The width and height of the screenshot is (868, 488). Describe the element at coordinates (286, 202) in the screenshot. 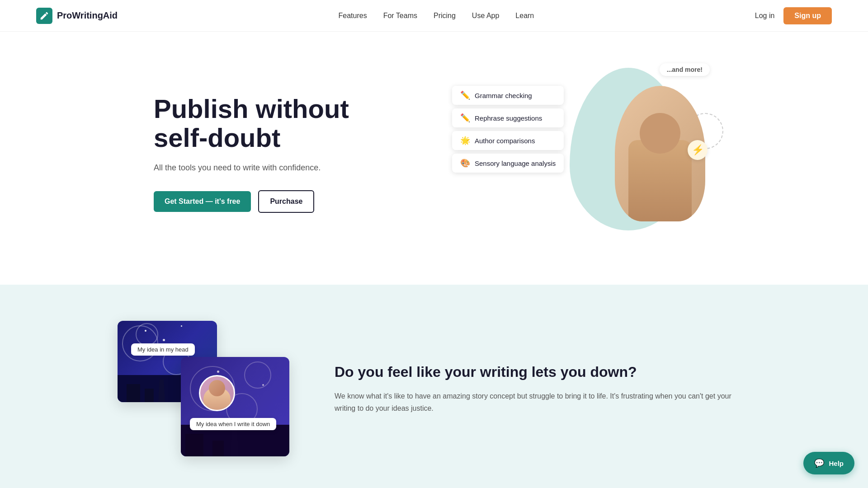

I see `purchase-button: Purchase` at that location.